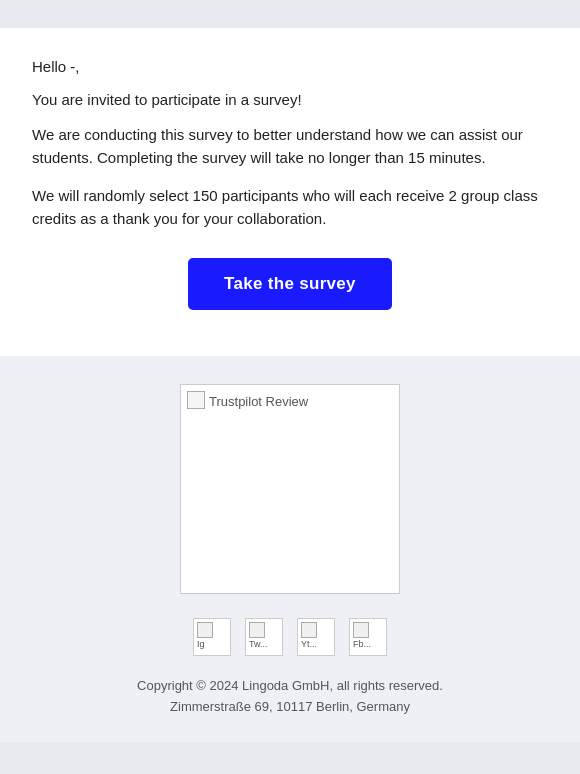 The width and height of the screenshot is (580, 774). What do you see at coordinates (368, 637) in the screenshot?
I see `facebook-icon: Fb...` at bounding box center [368, 637].